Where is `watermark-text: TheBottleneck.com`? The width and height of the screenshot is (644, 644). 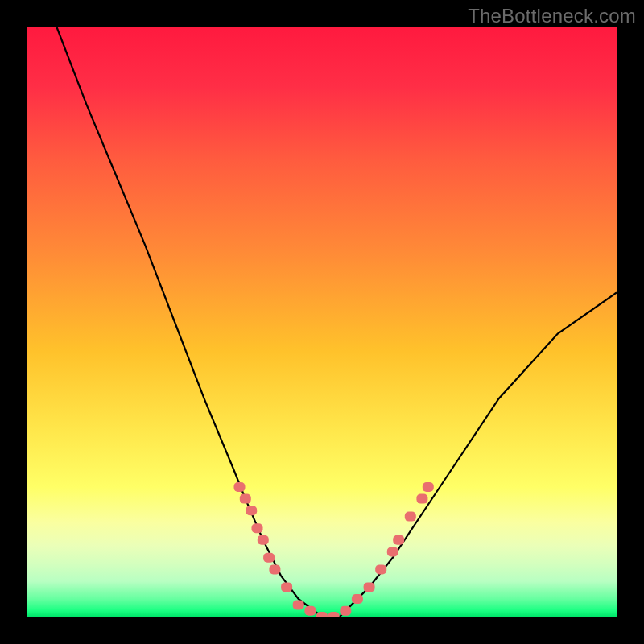
watermark-text: TheBottleneck.com is located at coordinates (552, 16).